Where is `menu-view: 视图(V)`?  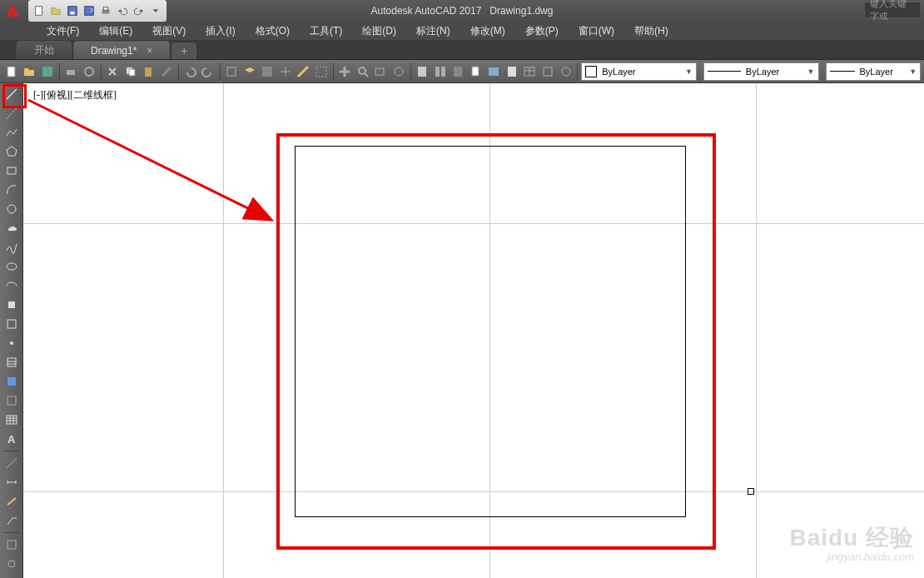
menu-view: 视图(V) is located at coordinates (169, 31).